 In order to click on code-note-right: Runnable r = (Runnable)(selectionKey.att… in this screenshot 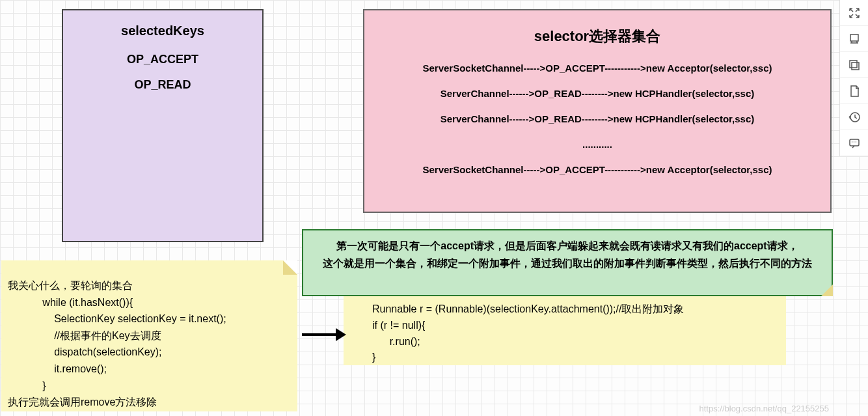, I will do `click(565, 327)`.